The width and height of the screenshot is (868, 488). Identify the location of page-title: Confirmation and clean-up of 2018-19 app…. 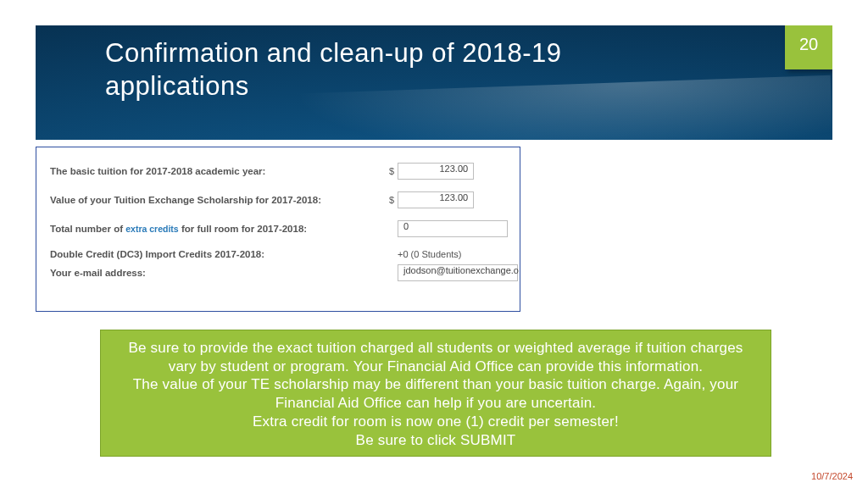
(402, 70).